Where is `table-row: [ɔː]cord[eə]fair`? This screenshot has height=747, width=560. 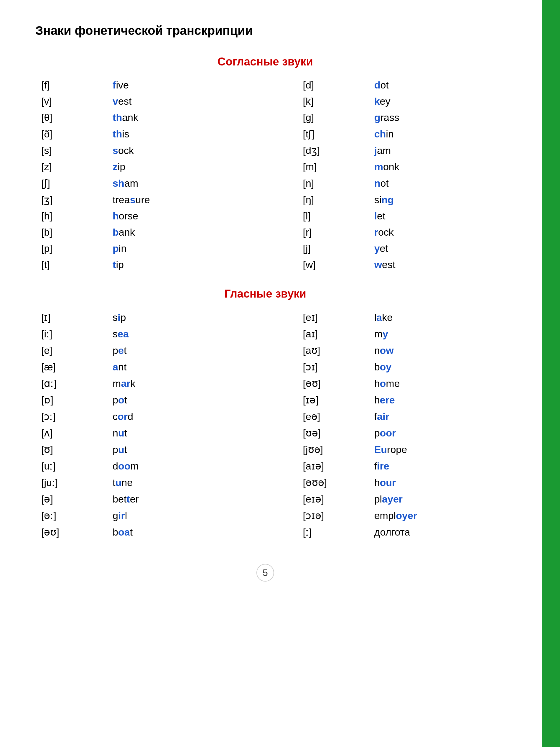 table-row: [ɔː]cord[eə]fair is located at coordinates (265, 417).